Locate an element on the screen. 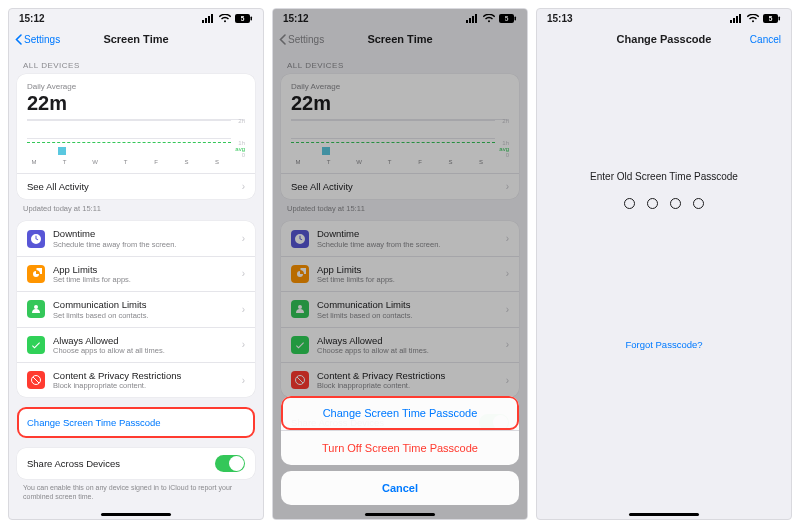 The image size is (800, 528). option-applimits: App LimitsSet time limits for apps.› is located at coordinates (136, 274).